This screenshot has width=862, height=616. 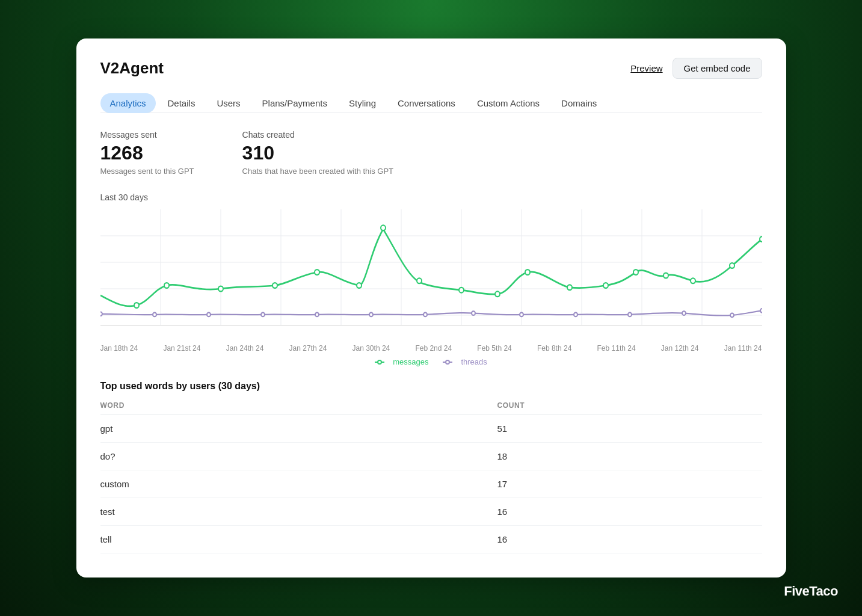 I want to click on messages-sent-stat: Messages sent 1268 Messages sent to this…, so click(x=147, y=153).